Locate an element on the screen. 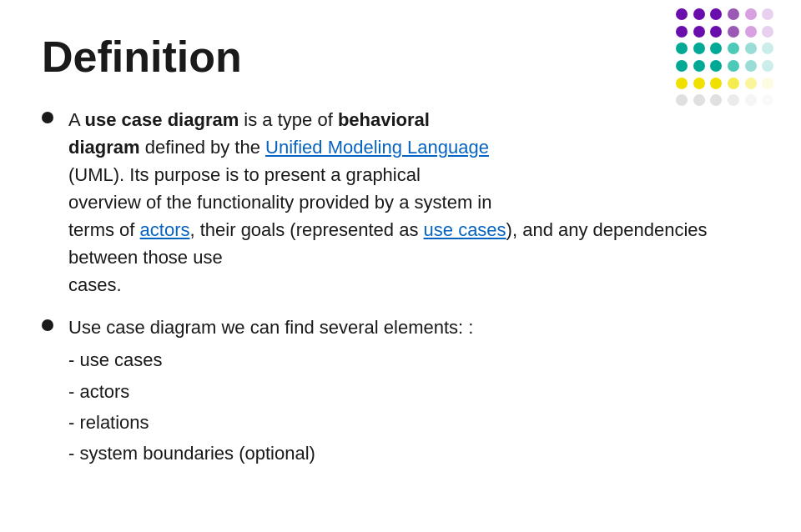 This screenshot has height=532, width=801. text-defined: defined by the is located at coordinates (203, 147).